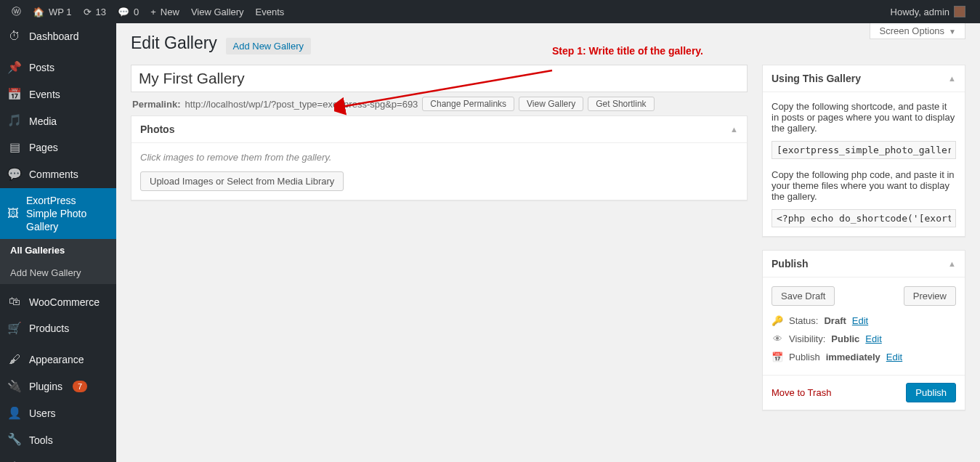 The image size is (980, 462). I want to click on publish-title: Publish, so click(790, 264).